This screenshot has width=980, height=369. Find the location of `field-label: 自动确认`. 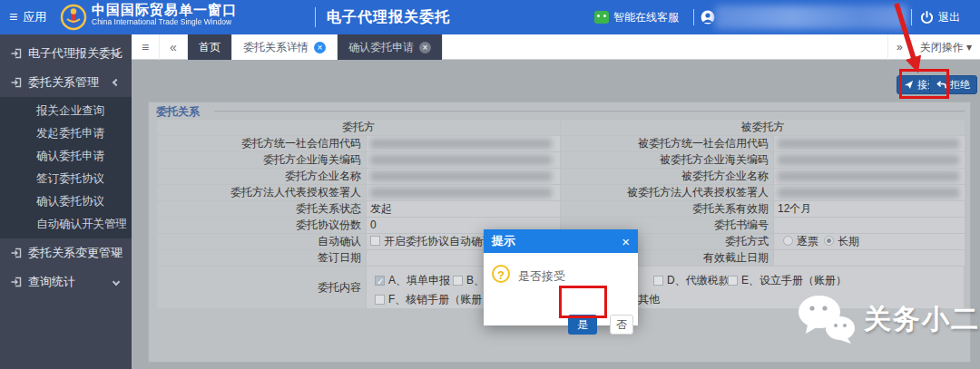

field-label: 自动确认 is located at coordinates (261, 241).